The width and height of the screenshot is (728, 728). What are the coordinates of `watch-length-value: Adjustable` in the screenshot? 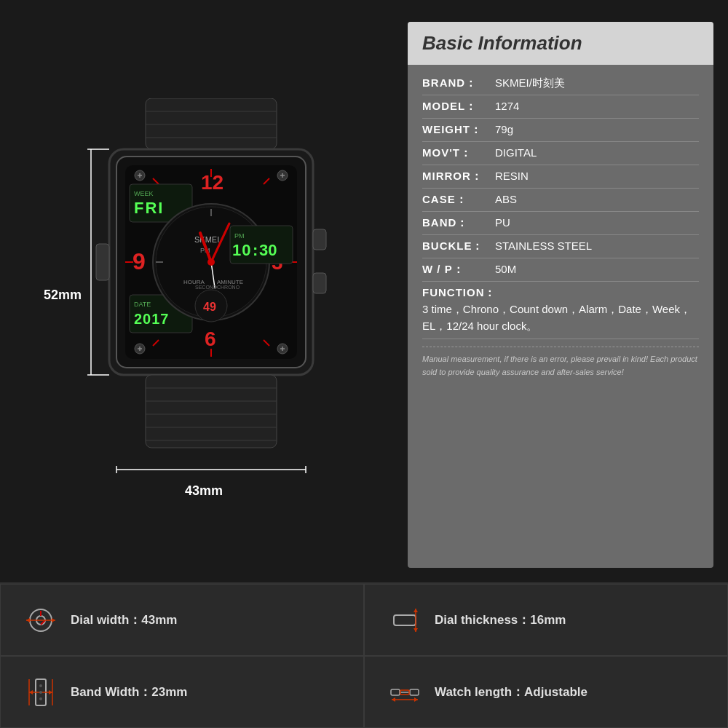 It's located at (556, 692).